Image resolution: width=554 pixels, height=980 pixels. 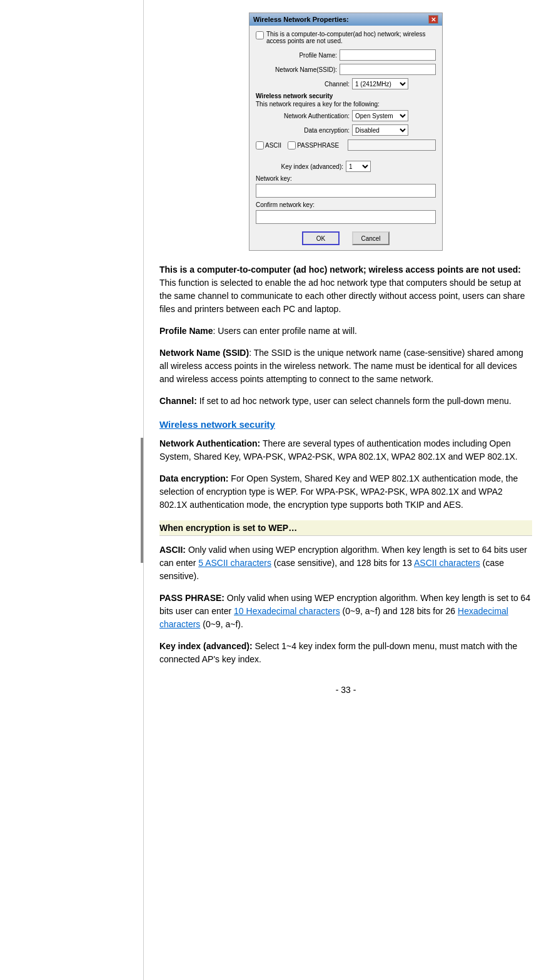 What do you see at coordinates (346, 104) in the screenshot?
I see `network-requires-label: This network requires a key for the foll…` at bounding box center [346, 104].